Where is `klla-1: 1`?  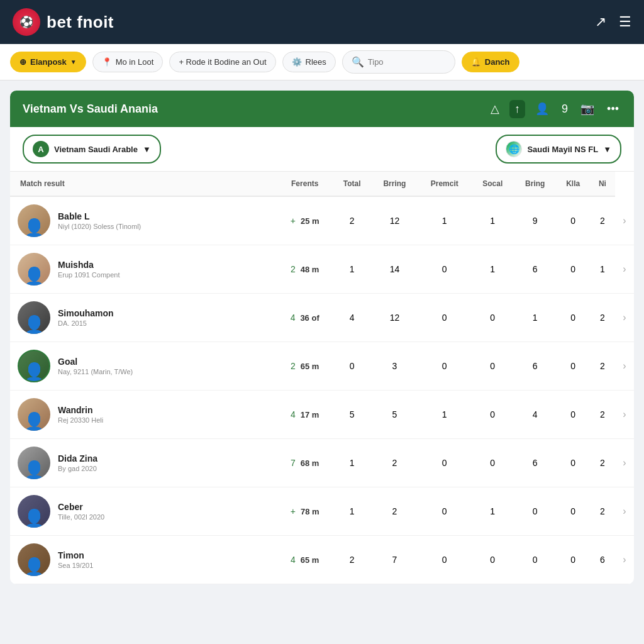
klla-1: 1 is located at coordinates (602, 269).